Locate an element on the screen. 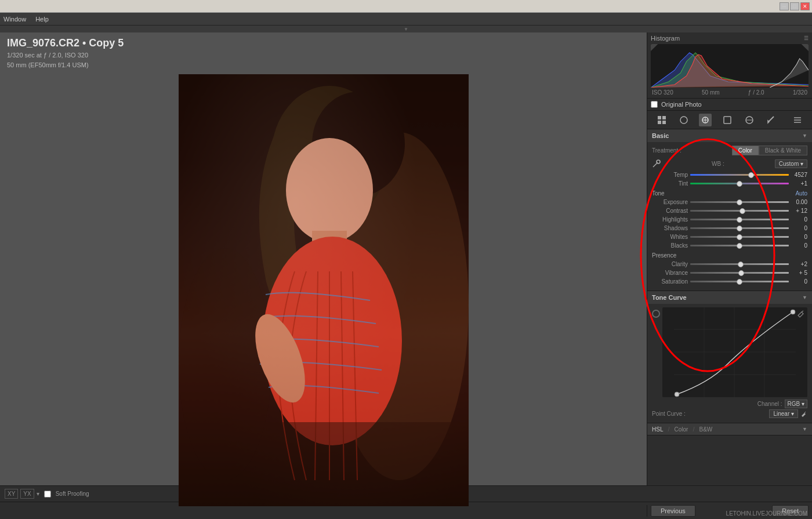 This screenshot has height=519, width=812. basic-panel-header: Basic ▼ is located at coordinates (730, 136).